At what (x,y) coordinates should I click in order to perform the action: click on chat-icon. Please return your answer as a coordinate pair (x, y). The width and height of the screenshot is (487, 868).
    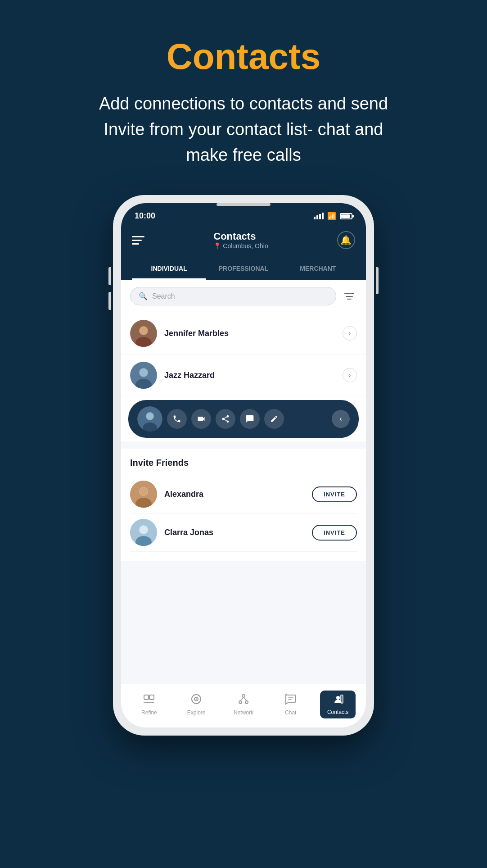
    Looking at the image, I should click on (291, 700).